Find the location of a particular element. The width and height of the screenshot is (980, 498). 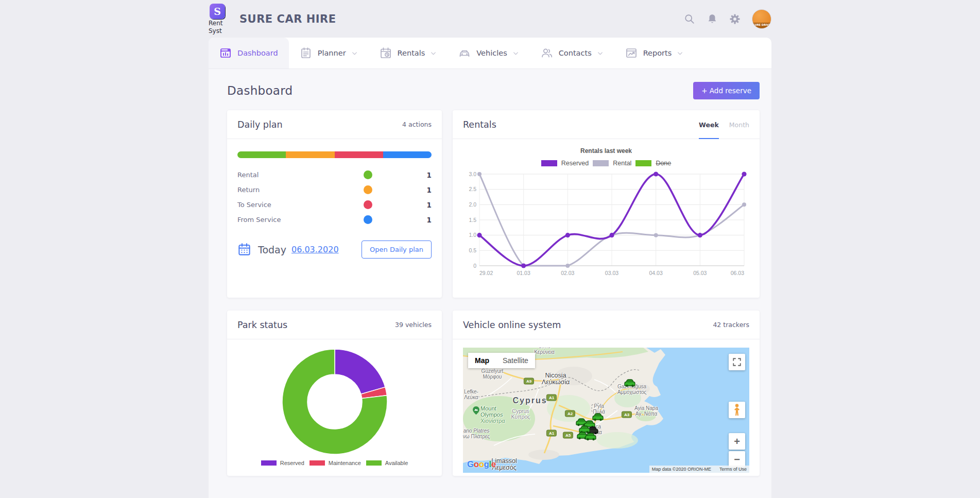

user-avatar: SURE DRIVE is located at coordinates (762, 19).